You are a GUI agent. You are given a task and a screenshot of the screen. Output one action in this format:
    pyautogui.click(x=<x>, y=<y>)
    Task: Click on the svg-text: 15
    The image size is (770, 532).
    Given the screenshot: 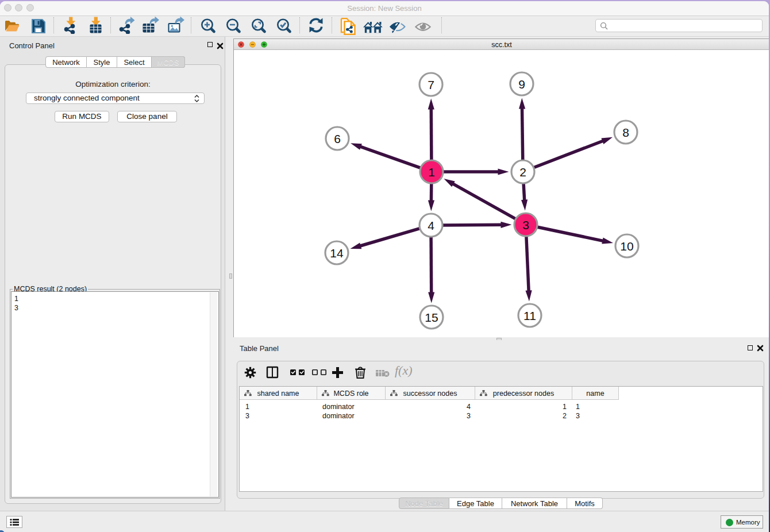 What is the action you would take?
    pyautogui.click(x=431, y=317)
    